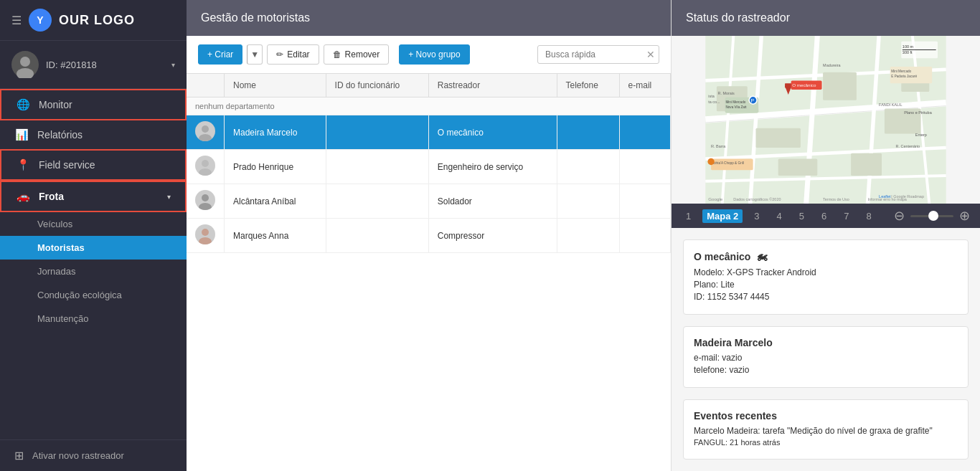 The width and height of the screenshot is (980, 471). What do you see at coordinates (779, 217) in the screenshot?
I see `map-tab-4: 4` at bounding box center [779, 217].